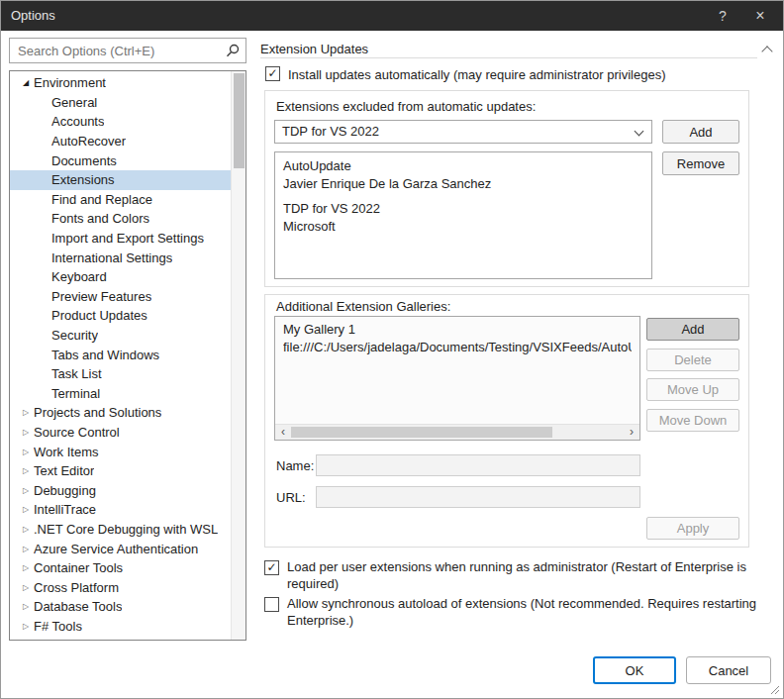 This screenshot has height=699, width=784. Describe the element at coordinates (121, 257) in the screenshot. I see `tree-item-international-settings: International Settings` at that location.